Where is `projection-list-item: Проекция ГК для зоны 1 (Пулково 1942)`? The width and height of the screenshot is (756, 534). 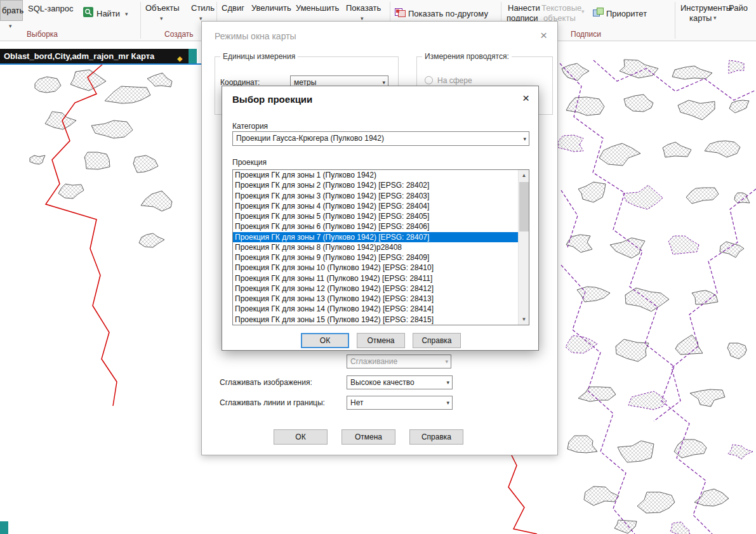
projection-list-item: Проекция ГК для зоны 1 (Пулково 1942) is located at coordinates (376, 175).